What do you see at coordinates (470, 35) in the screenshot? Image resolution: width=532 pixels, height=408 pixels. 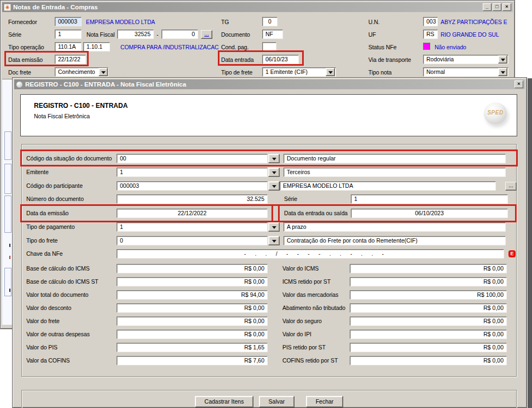 I see `uf-desc: RIO GRANDE DO SUL` at bounding box center [470, 35].